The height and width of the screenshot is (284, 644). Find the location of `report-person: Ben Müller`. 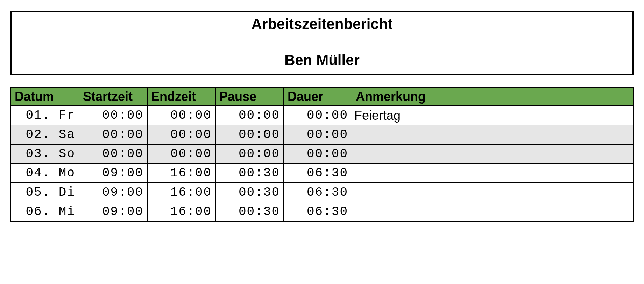

report-person: Ben Müller is located at coordinates (322, 60).